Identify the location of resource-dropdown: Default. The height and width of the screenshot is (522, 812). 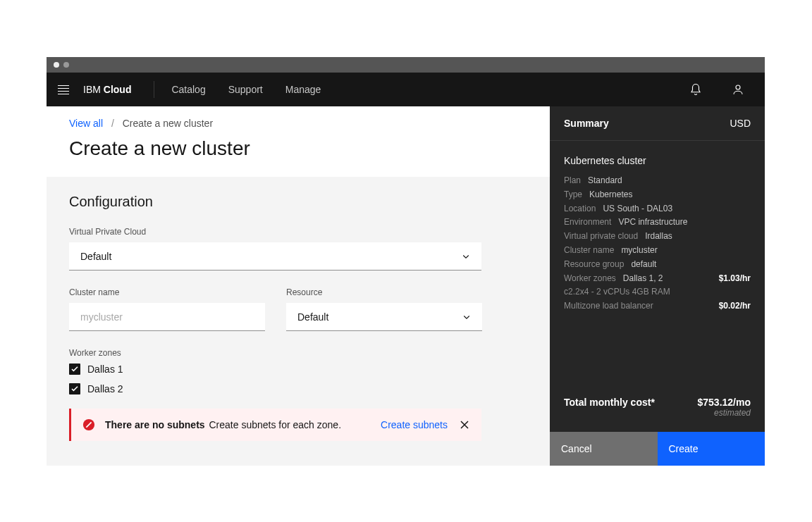
(384, 317).